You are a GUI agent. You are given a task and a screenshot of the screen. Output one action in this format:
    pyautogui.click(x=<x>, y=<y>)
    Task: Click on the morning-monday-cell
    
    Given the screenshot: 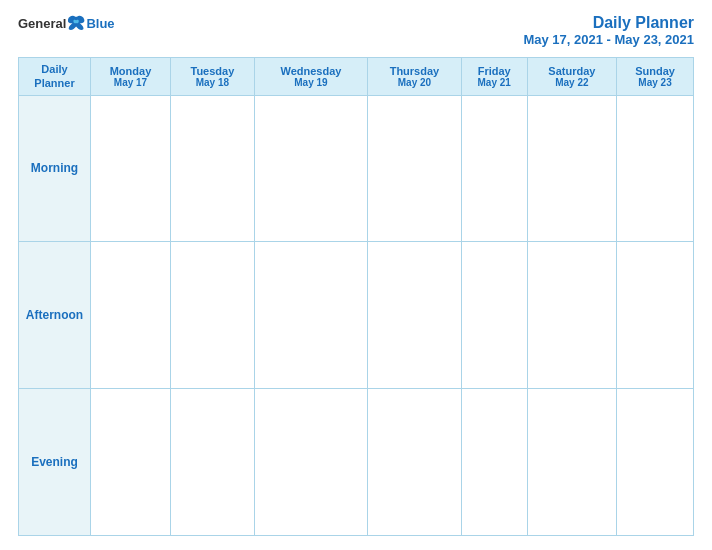 What is the action you would take?
    pyautogui.click(x=131, y=168)
    